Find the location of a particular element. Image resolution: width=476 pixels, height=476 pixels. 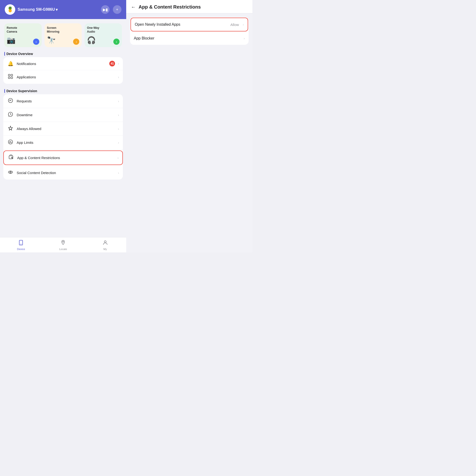

nav-device-label: Device is located at coordinates (21, 249).